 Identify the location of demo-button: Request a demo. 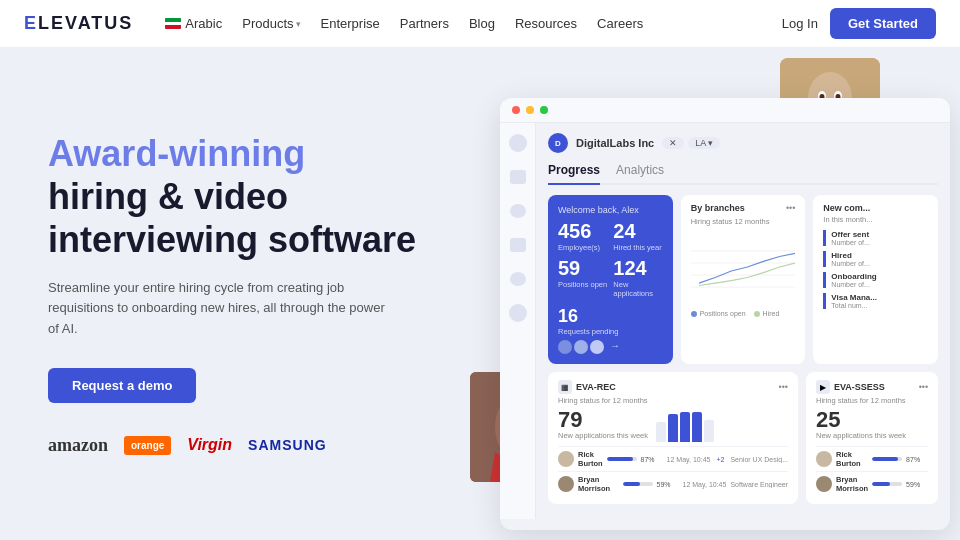
(122, 386).